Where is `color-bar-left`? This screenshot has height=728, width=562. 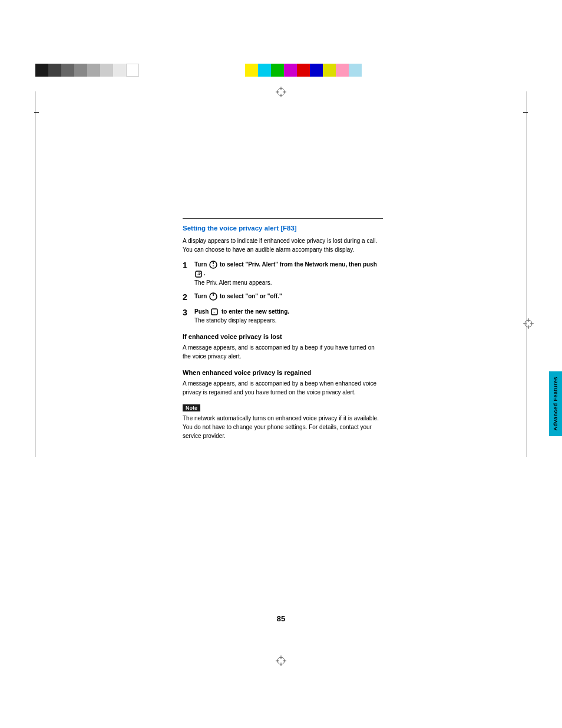
color-bar-left is located at coordinates (87, 70).